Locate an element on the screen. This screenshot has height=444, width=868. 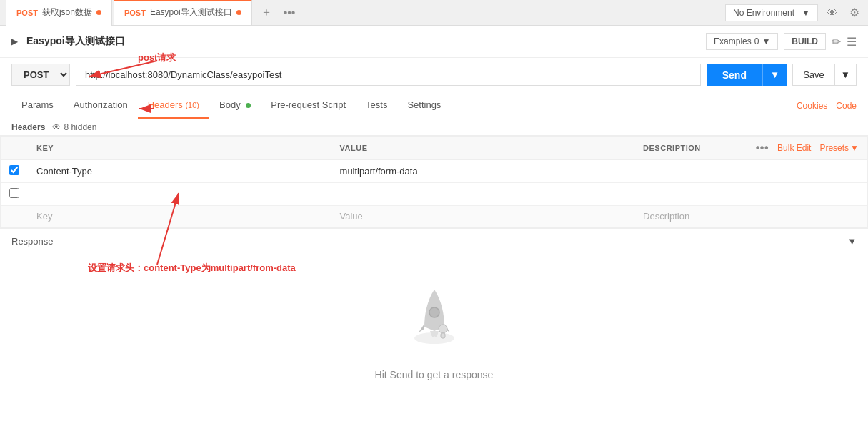
value-placeholder: Value is located at coordinates (351, 216).